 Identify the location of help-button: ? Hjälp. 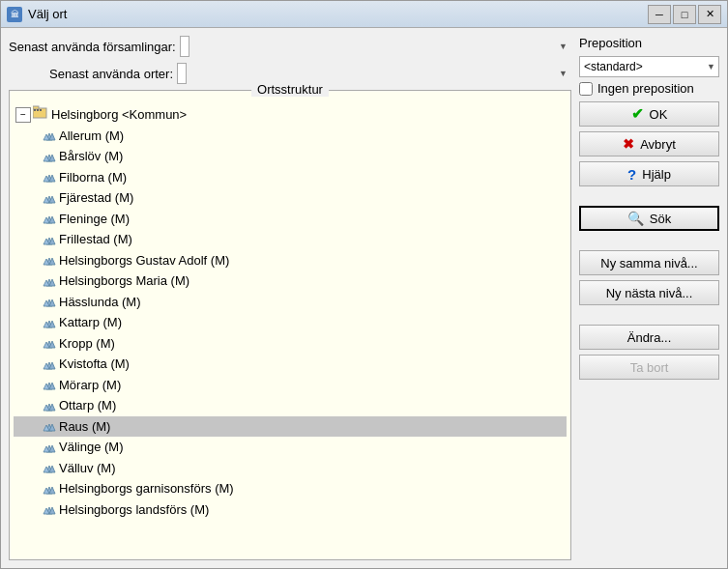
(650, 174).